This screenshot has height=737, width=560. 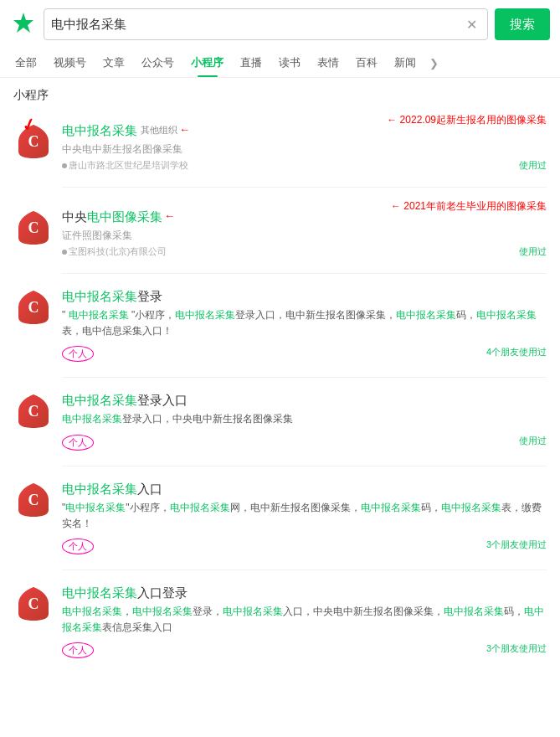 What do you see at coordinates (532, 166) in the screenshot?
I see `used-label-1: 使用过` at bounding box center [532, 166].